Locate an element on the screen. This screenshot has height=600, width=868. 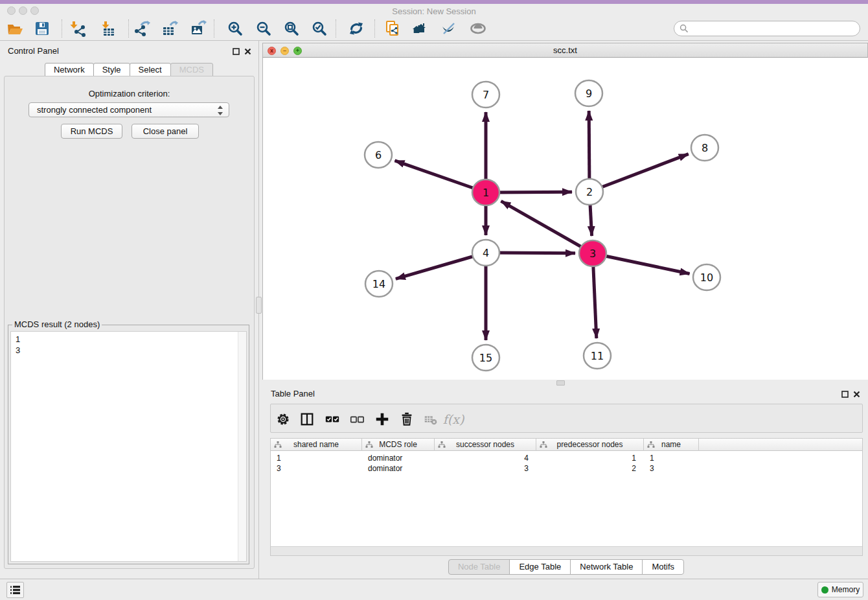
open-session-button is located at coordinates (15, 29).